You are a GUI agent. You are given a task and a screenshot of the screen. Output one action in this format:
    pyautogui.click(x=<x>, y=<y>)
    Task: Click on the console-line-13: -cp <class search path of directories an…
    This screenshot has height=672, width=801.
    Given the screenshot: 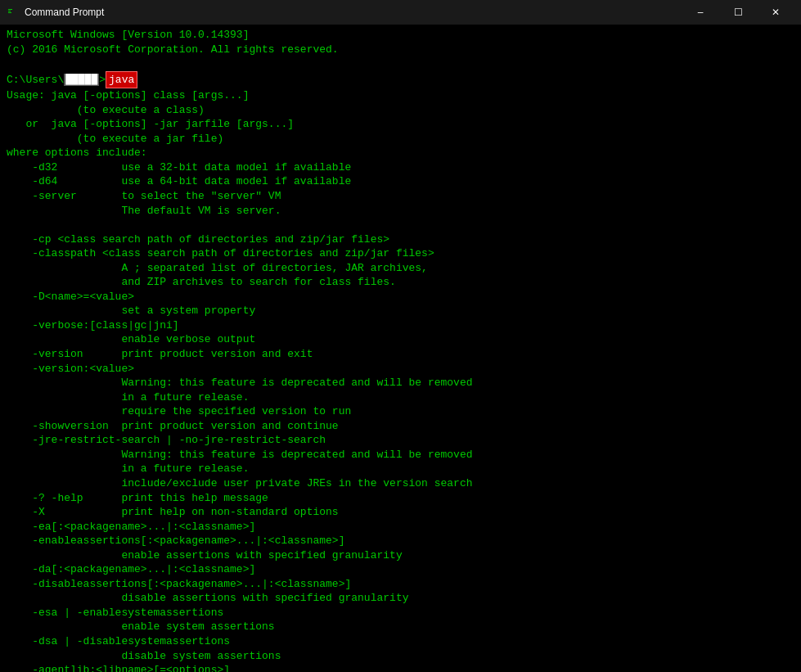 What is the action you would take?
    pyautogui.click(x=401, y=240)
    